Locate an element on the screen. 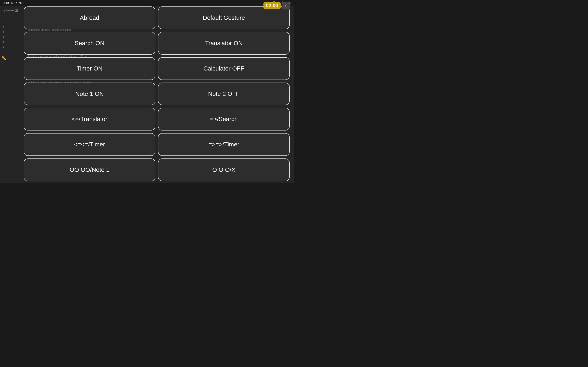 The image size is (588, 367). chevron-right-icon: 〉 is located at coordinates (291, 92).